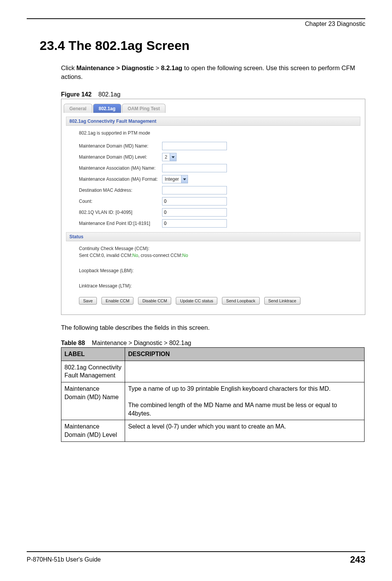  What do you see at coordinates (245, 371) in the screenshot?
I see `table-cell-desc` at bounding box center [245, 371].